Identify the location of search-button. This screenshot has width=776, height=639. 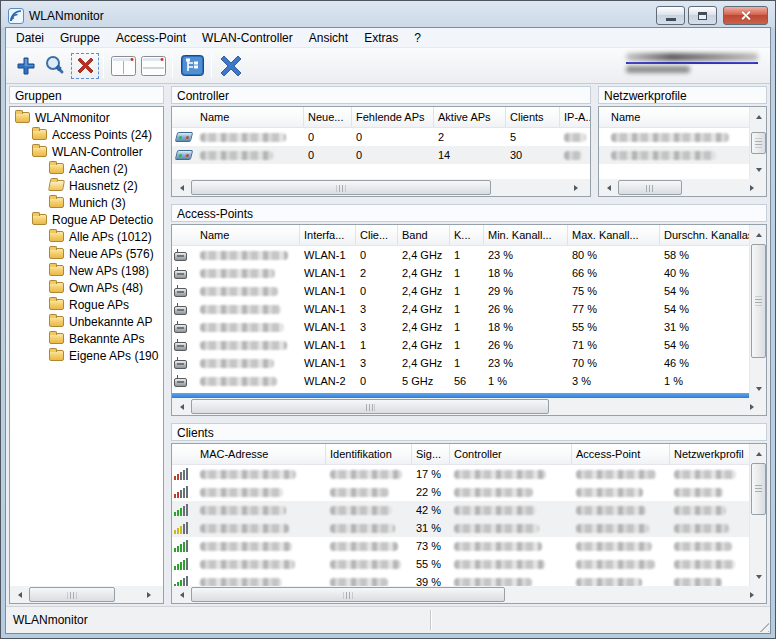
(56, 66).